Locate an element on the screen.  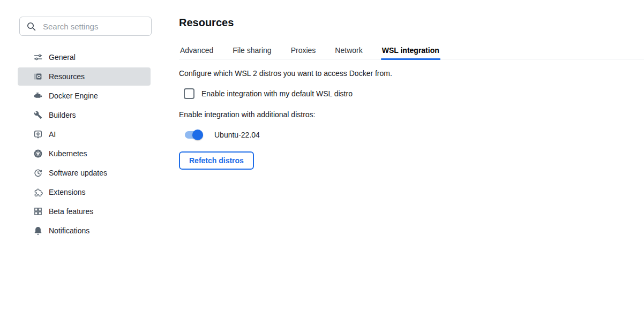
sidebar-item-label: Notifications is located at coordinates (69, 231).